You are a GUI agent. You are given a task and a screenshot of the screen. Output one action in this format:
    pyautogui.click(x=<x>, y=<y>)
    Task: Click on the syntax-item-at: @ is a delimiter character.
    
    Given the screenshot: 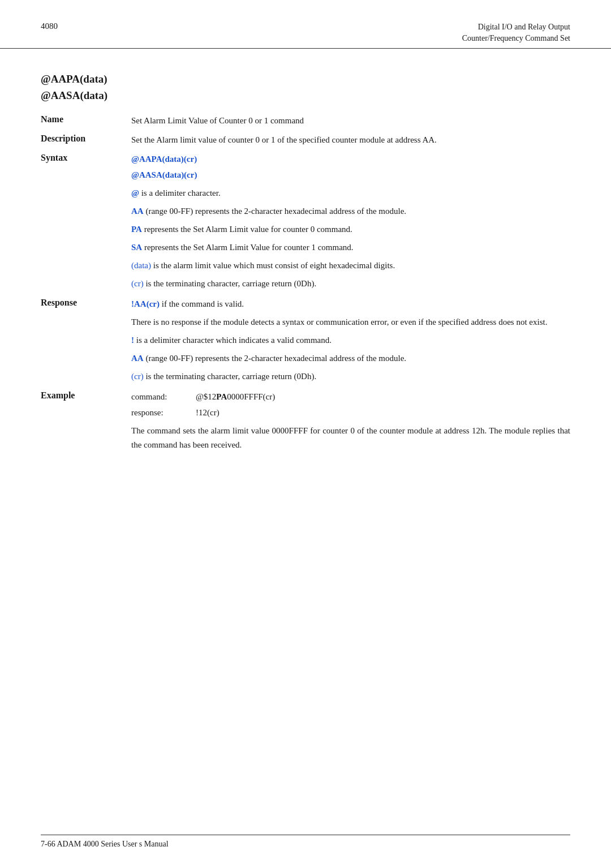 What is the action you would take?
    pyautogui.click(x=351, y=193)
    